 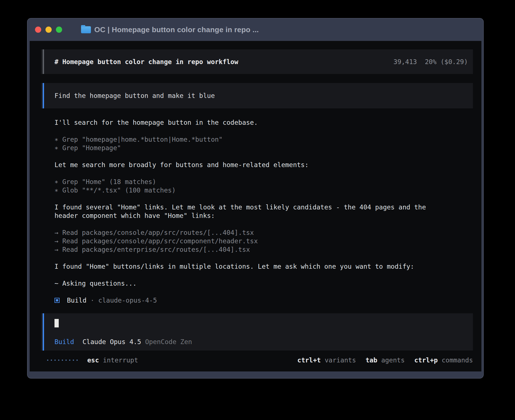 What do you see at coordinates (264, 139) in the screenshot?
I see `tool-call-line: ∗ Grep "homepage|home.*button|Home.*butt…` at bounding box center [264, 139].